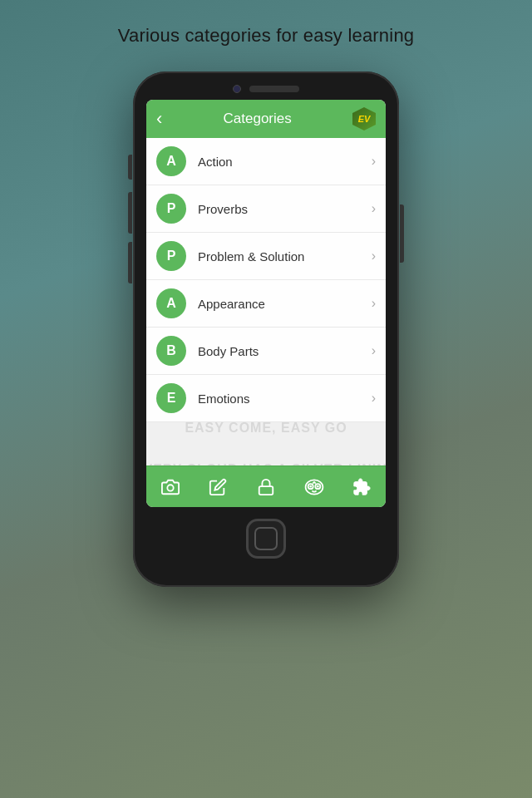  I want to click on edit-icon, so click(218, 487).